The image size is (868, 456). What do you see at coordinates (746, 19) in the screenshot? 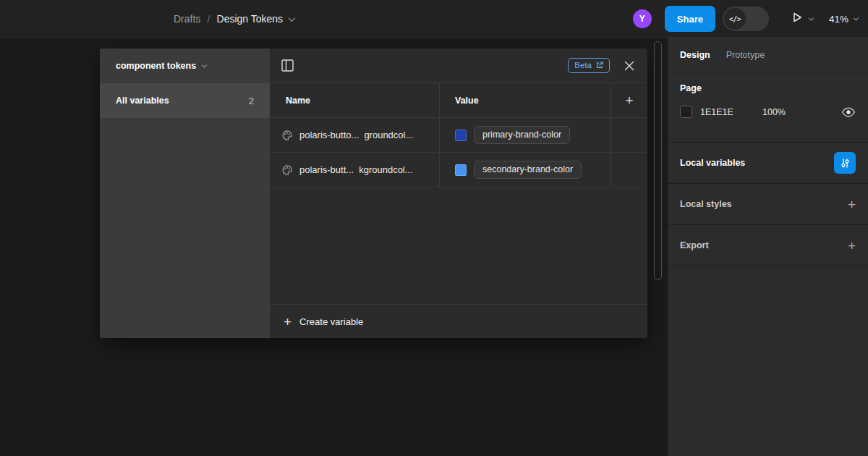
I see `dev-mode-toggle: </>` at bounding box center [746, 19].